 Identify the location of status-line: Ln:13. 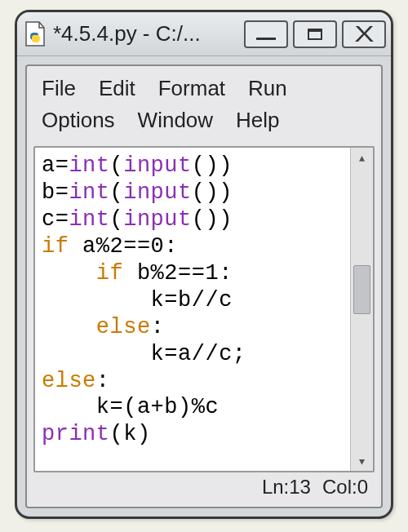
(286, 487).